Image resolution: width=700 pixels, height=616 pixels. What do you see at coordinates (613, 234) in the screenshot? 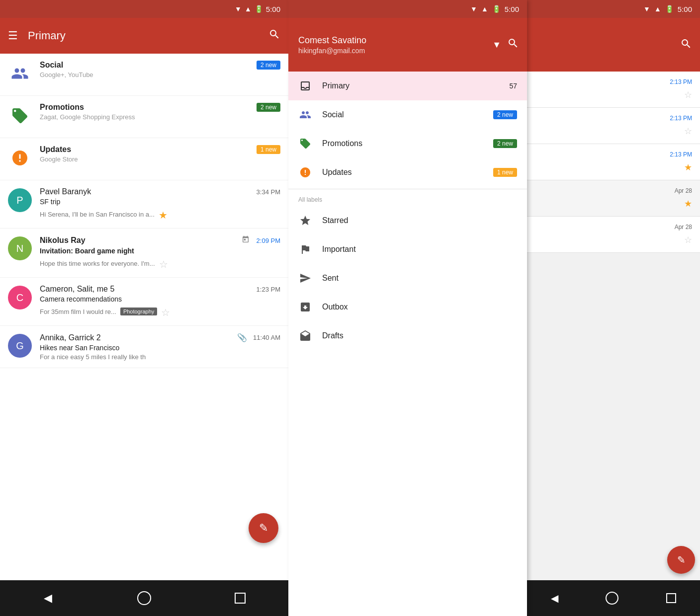
I see `list-item: Apr 28 ☆` at bounding box center [613, 234].